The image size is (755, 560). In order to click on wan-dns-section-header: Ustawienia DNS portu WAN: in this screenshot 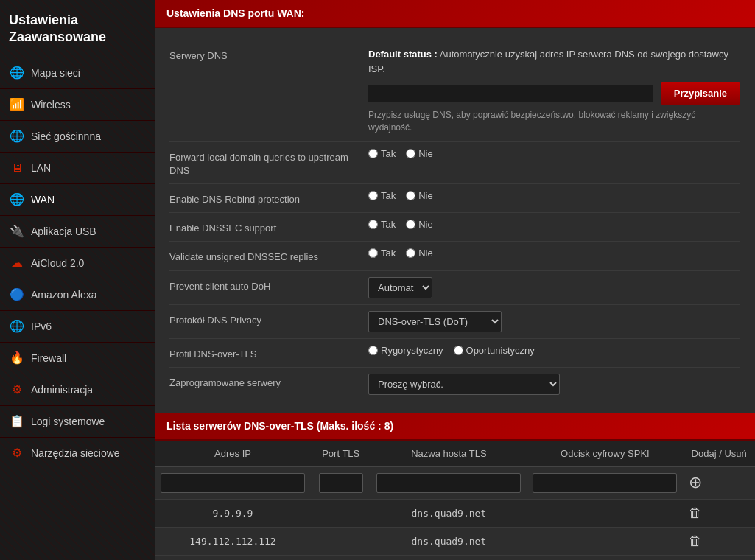, I will do `click(455, 14)`.